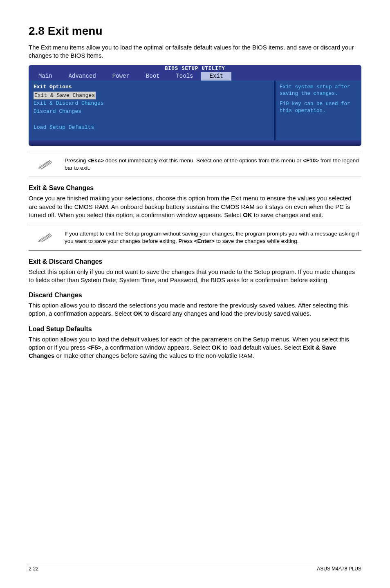 The height and width of the screenshot is (588, 390). What do you see at coordinates (226, 313) in the screenshot?
I see `dc-body-b: to discard any changes and load the prev…` at bounding box center [226, 313].